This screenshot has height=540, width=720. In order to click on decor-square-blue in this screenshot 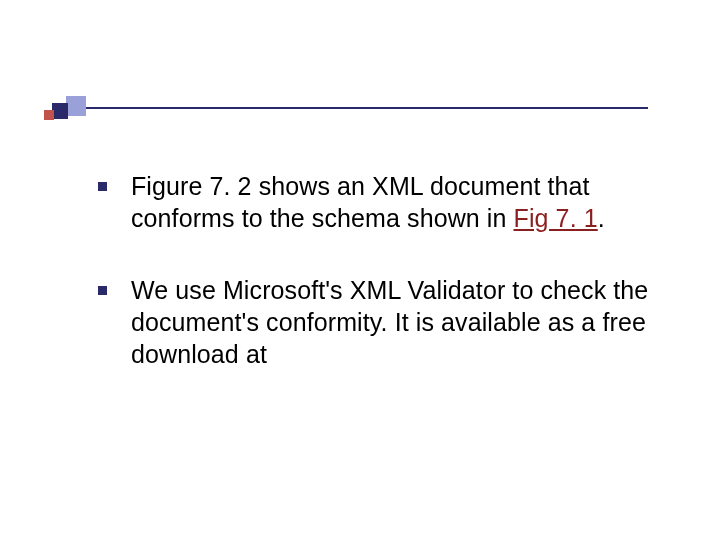, I will do `click(76, 106)`.